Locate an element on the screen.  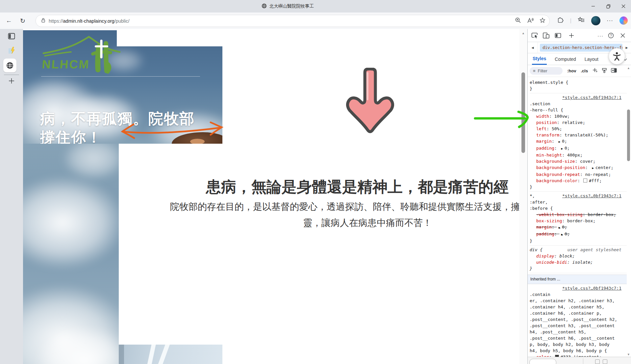
pinned-tab-favicon is located at coordinates (12, 50).